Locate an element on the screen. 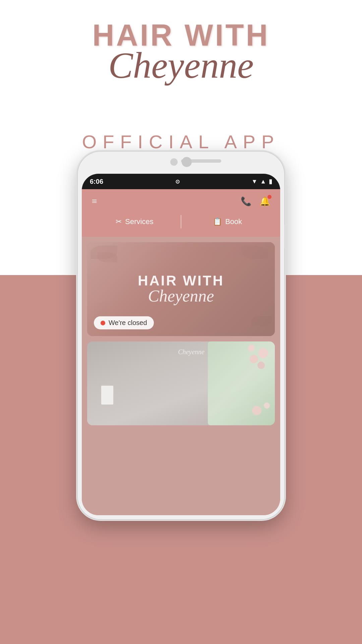 Image resolution: width=362 pixels, height=644 pixels. hero-background: HAIR WITH Cheyenne We're closed is located at coordinates (181, 289).